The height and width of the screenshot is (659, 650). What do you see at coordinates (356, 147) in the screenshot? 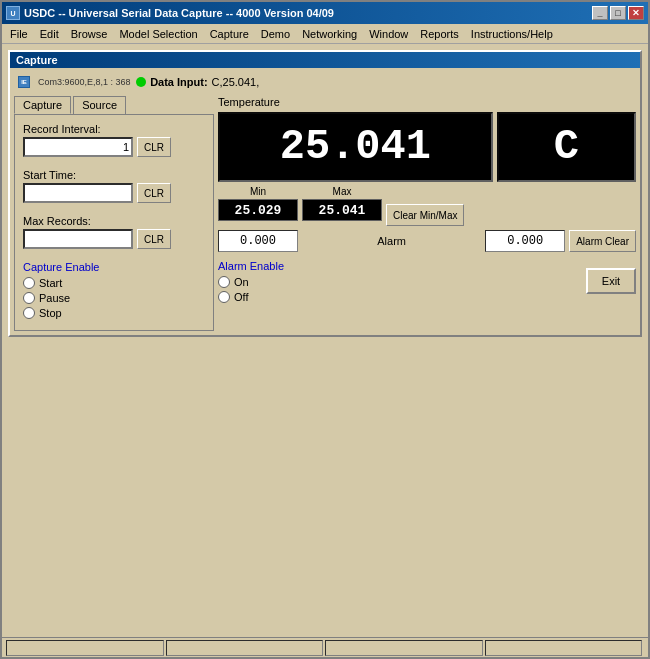
I see `main-value-display: 25.041` at bounding box center [356, 147].